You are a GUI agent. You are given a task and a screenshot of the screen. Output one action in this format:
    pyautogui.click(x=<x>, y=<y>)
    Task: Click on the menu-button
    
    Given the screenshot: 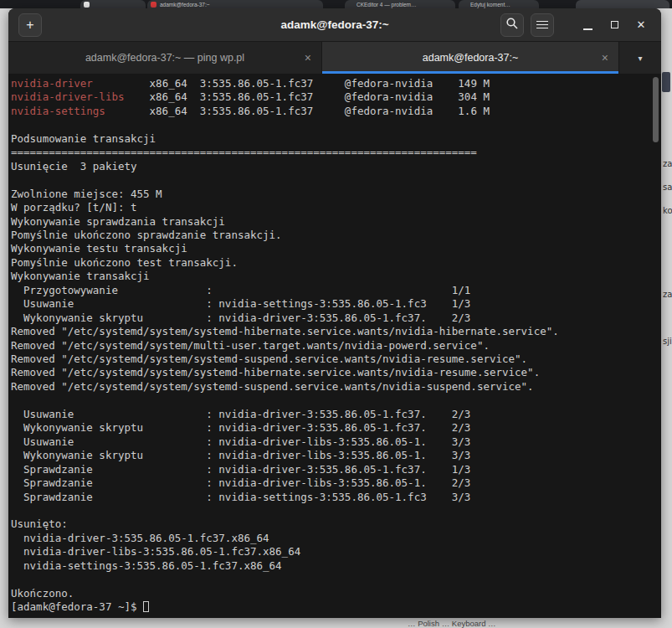 What is the action you would take?
    pyautogui.click(x=542, y=25)
    